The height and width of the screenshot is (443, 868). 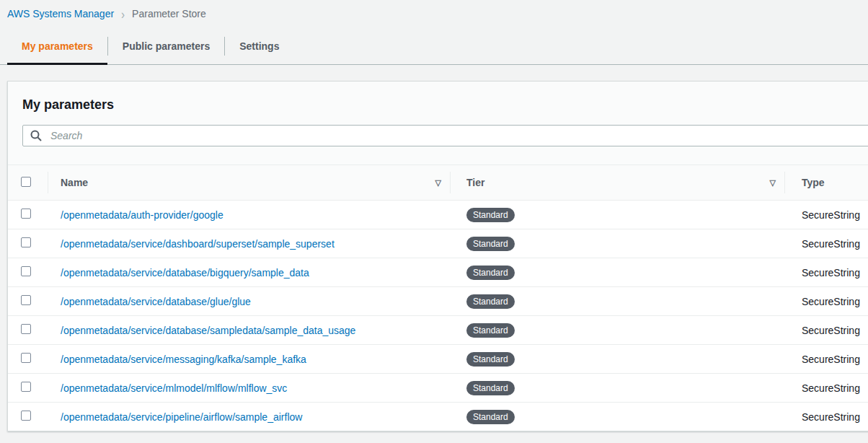 I want to click on column-header-name-label: Name, so click(x=74, y=183).